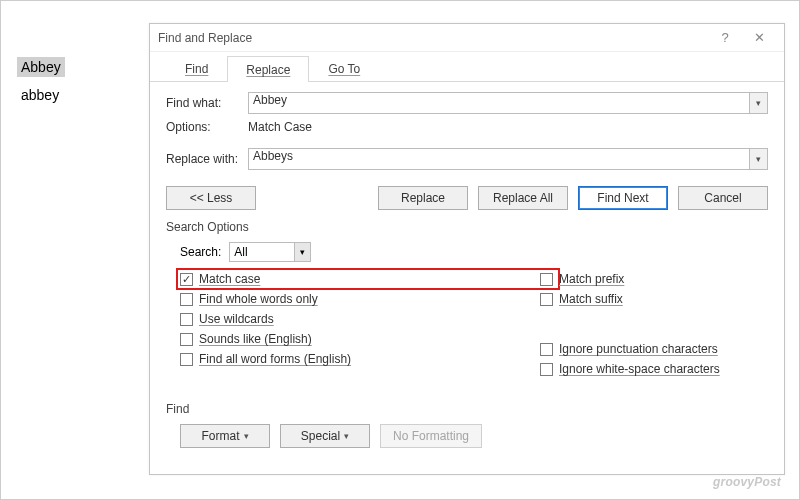 Image resolution: width=800 pixels, height=500 pixels. Describe the element at coordinates (360, 319) in the screenshot. I see `wildcards-checkbox: Use wildcards` at that location.